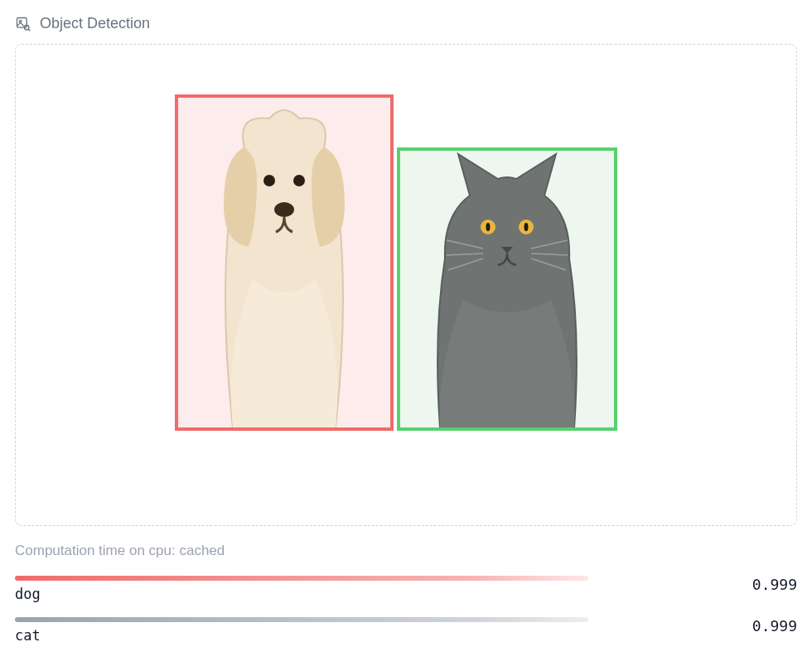 Image resolution: width=812 pixels, height=671 pixels. I want to click on panel-title: Object Detection, so click(94, 23).